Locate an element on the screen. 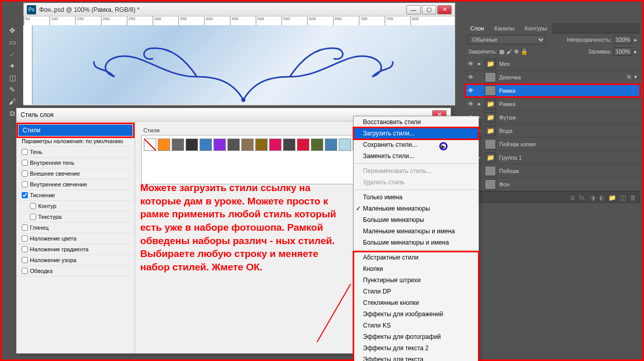 This screenshot has width=644, height=361. layer-row: 👁Пейзаж копия is located at coordinates (553, 144).